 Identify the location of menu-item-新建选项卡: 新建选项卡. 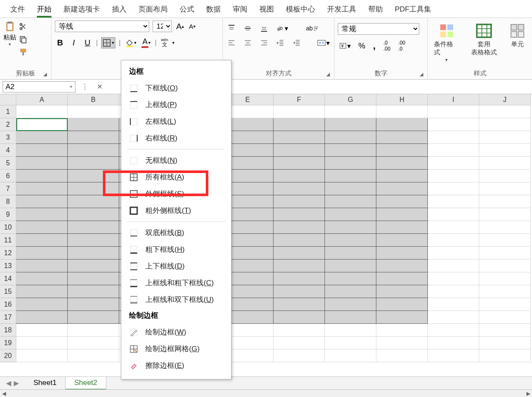
(81, 9).